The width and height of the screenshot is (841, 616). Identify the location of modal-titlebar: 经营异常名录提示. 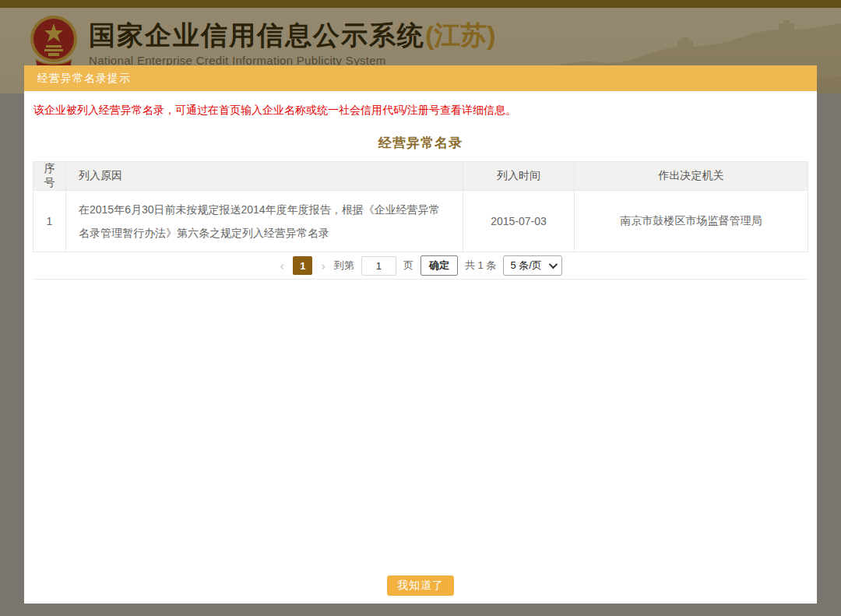
(420, 78).